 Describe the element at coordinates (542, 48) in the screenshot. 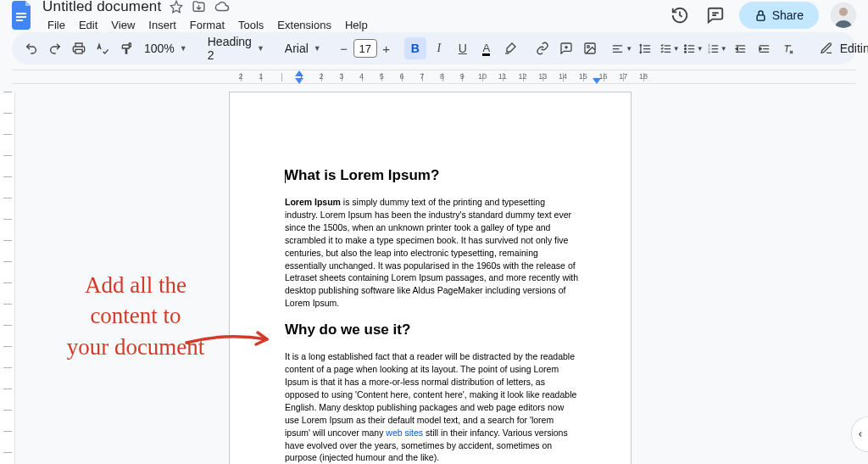

I see `insert-link-button` at that location.